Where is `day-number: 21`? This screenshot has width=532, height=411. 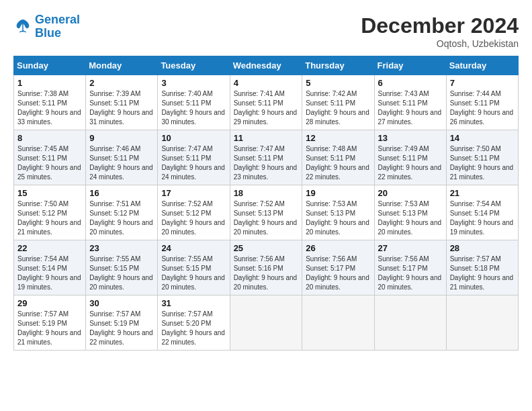 day-number: 21 is located at coordinates (482, 193).